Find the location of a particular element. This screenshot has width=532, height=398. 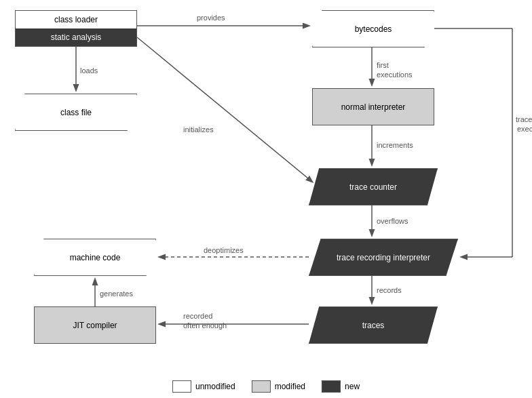

trace-counter-label: trace counter is located at coordinates (373, 187).